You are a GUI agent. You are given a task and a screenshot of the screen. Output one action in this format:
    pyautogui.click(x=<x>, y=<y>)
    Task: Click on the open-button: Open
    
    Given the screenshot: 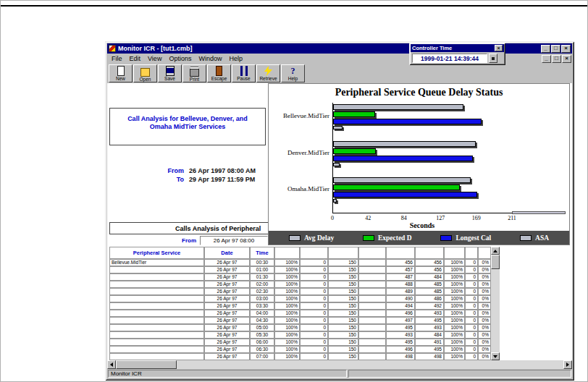 What is the action you would take?
    pyautogui.click(x=145, y=74)
    